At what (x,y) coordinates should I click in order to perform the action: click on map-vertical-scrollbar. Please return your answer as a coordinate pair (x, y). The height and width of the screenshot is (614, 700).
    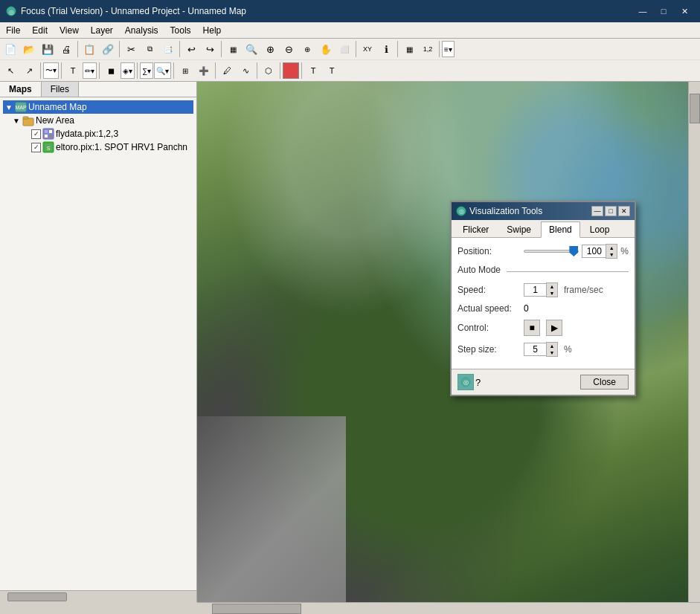
    Looking at the image, I should click on (694, 342).